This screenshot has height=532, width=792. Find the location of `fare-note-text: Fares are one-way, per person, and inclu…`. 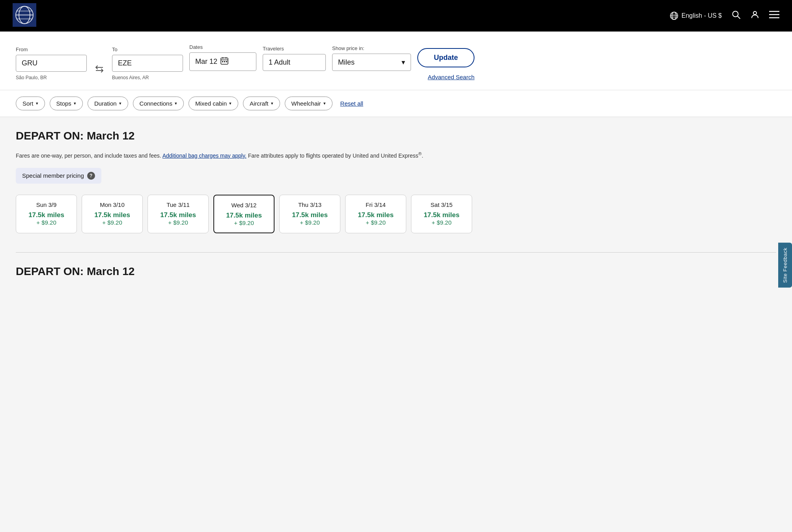

fare-note-text: Fares are one-way, per person, and inclu… is located at coordinates (88, 156).